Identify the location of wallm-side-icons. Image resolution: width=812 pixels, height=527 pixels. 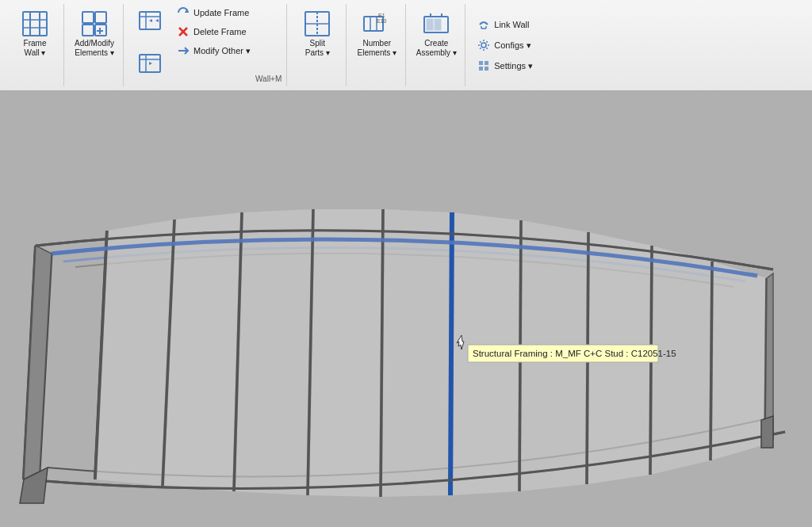
(150, 41).